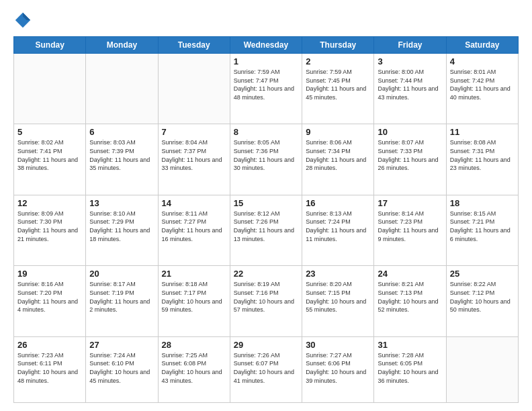 Image resolution: width=532 pixels, height=411 pixels. Describe the element at coordinates (50, 155) in the screenshot. I see `day-info: Sunrise: 8:02 AM Sunset: 7:41 PM Dayligh…` at that location.